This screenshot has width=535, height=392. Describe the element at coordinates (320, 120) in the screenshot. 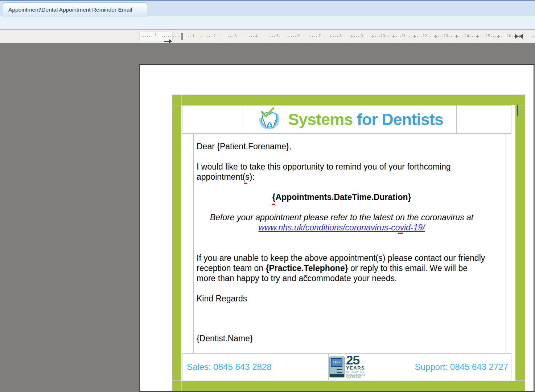

I see `brand-name-systems: Systems` at that location.